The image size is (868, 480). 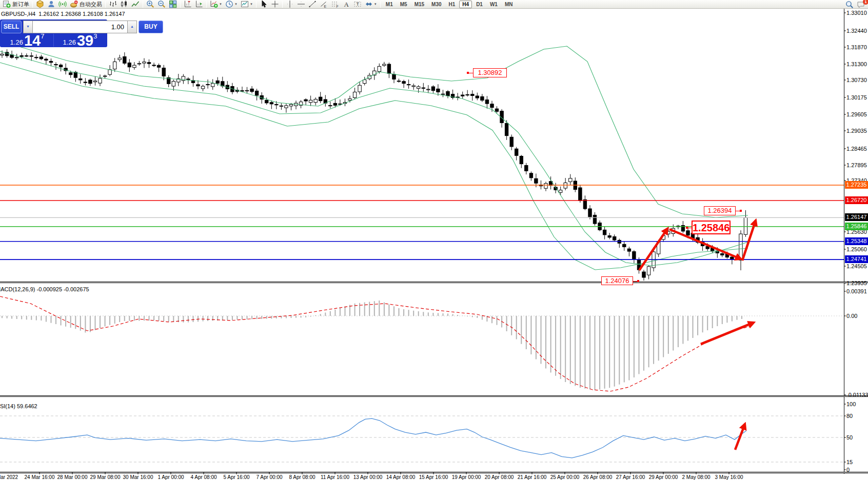 What do you see at coordinates (229, 4) in the screenshot?
I see `periods-icon` at bounding box center [229, 4].